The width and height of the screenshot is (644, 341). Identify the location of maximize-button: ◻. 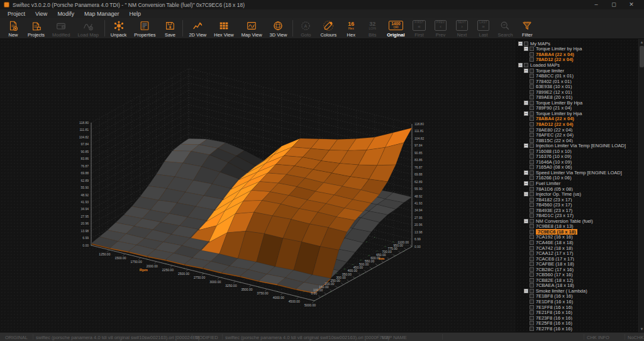
(614, 5).